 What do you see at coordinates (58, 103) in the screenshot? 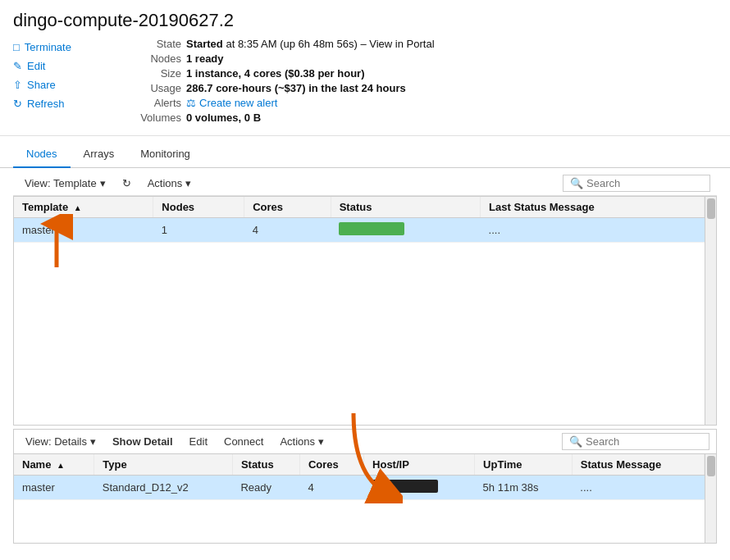
I see `refresh-button: ↻ Refresh` at bounding box center [58, 103].